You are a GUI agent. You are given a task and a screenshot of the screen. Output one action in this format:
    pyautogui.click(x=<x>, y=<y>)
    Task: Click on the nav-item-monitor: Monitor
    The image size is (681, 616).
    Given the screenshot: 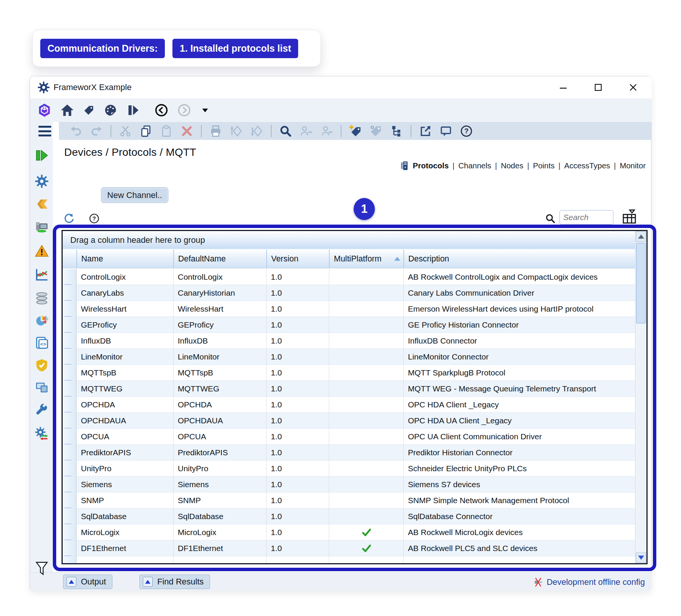 What is the action you would take?
    pyautogui.click(x=628, y=166)
    